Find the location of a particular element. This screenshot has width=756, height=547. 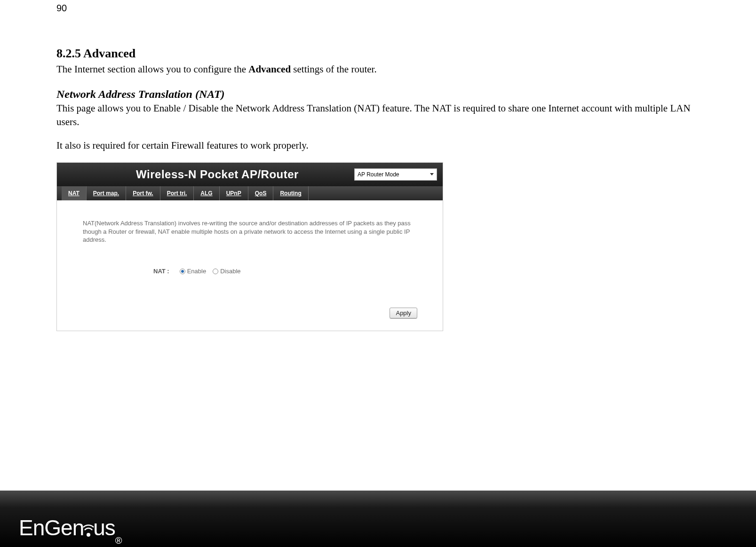

intro-paragraph: The Internet section allows you to confi… is located at coordinates (378, 69).